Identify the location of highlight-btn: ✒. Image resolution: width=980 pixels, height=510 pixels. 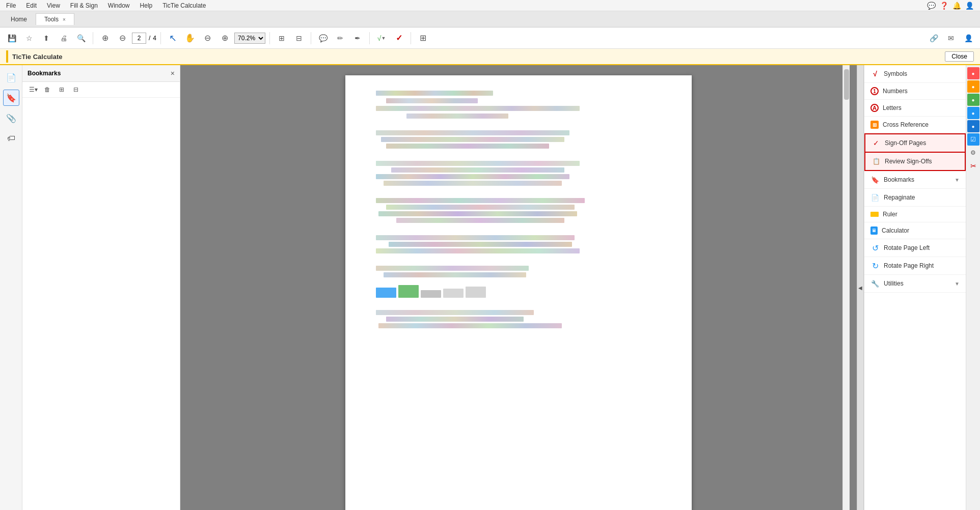
(358, 38).